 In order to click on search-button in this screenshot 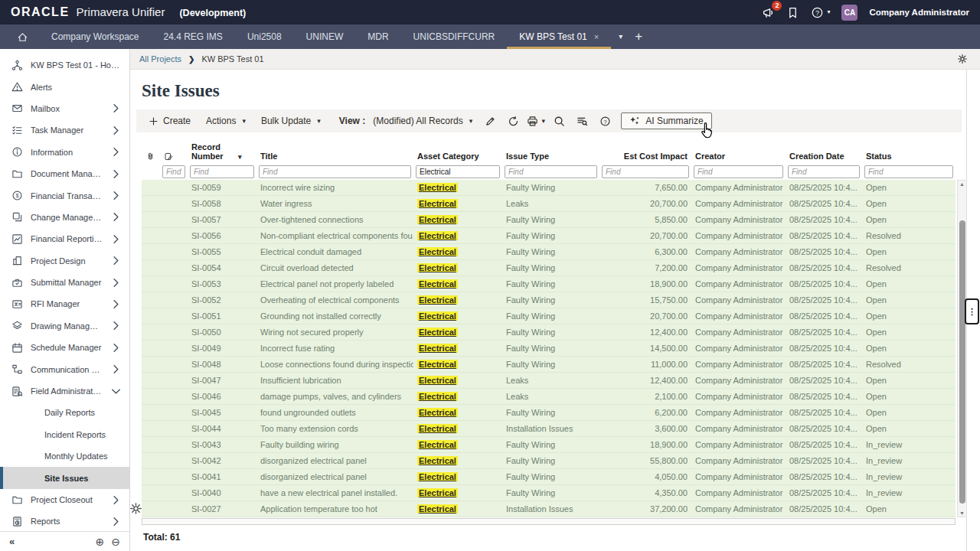, I will do `click(559, 121)`.